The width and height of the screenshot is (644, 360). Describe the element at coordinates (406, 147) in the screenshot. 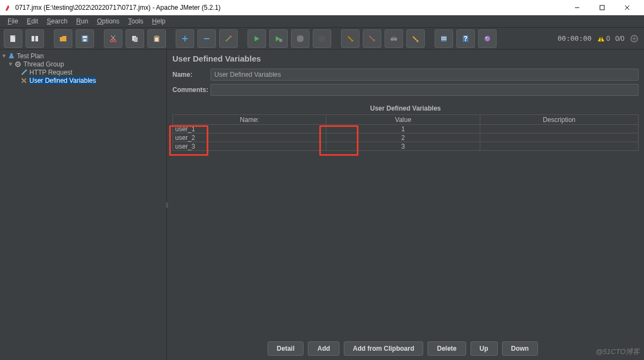

I see `table-row: user_33` at that location.